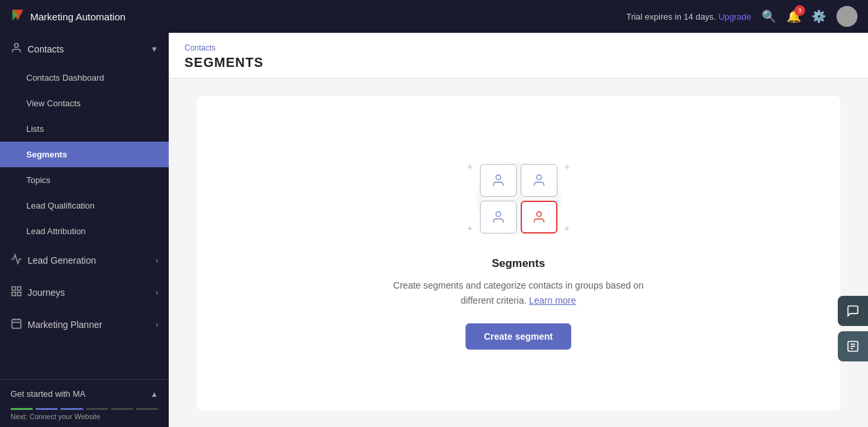  Describe the element at coordinates (157, 293) in the screenshot. I see `journeys-chevron-icon: ›` at that location.